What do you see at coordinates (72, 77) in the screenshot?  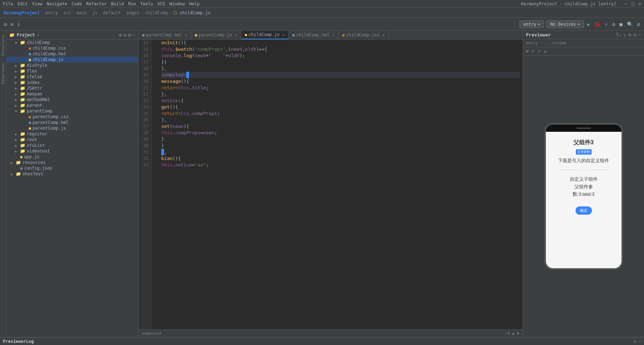 I see `tree-item: ▶ 📁 ifelse` at bounding box center [72, 77].